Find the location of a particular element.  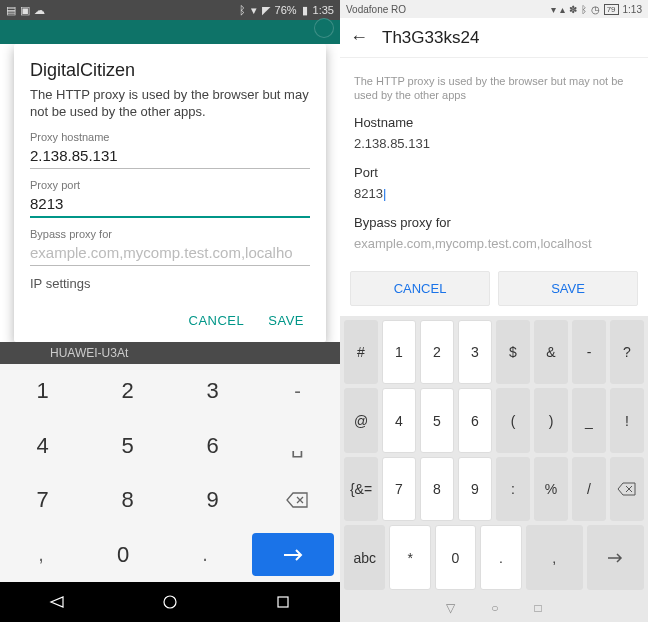

key-space: ␣ is located at coordinates (298, 446).